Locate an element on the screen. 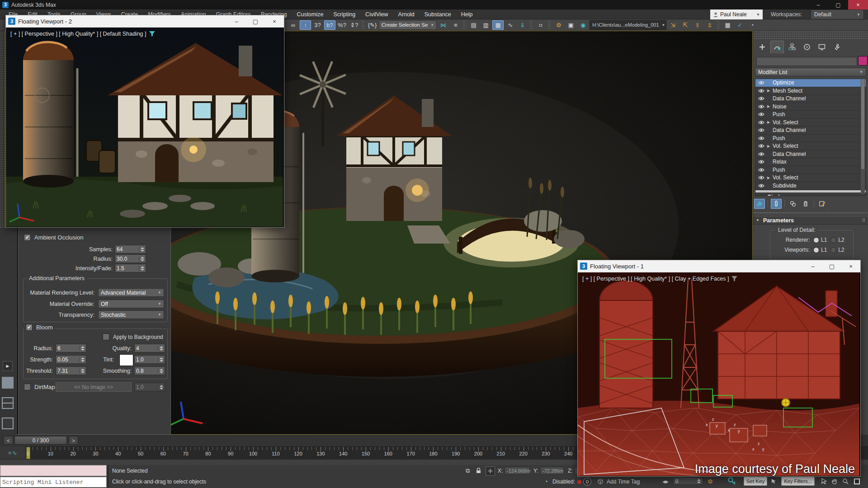 This screenshot has height=488, width=868. fv2-scene is located at coordinates (145, 127).